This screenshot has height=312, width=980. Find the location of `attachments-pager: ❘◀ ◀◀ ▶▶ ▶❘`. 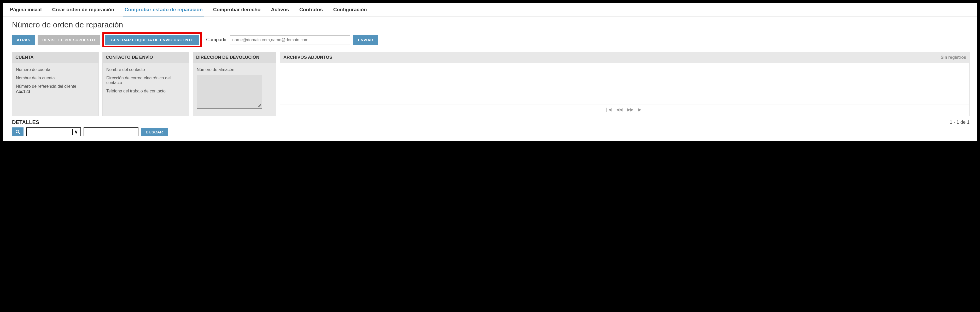

attachments-pager: ❘◀ ◀◀ ▶▶ ▶❘ is located at coordinates (625, 110).